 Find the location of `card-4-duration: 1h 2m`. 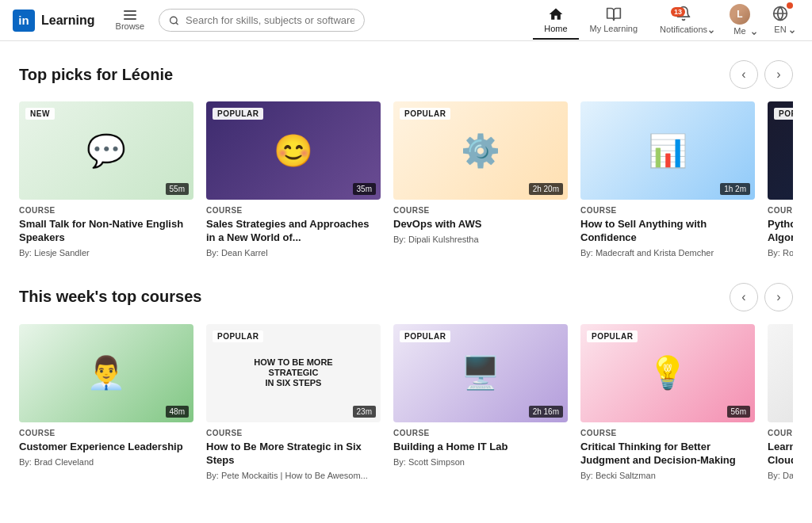

card-4-duration: 1h 2m is located at coordinates (735, 189).